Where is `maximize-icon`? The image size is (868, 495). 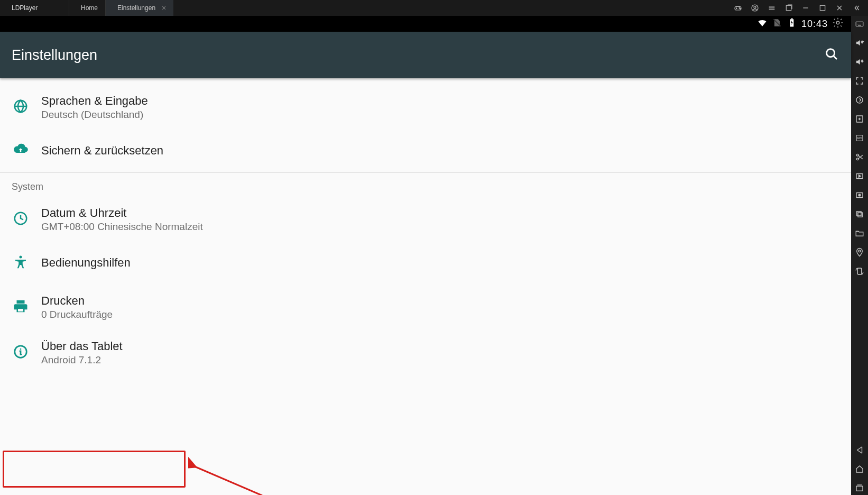 maximize-icon is located at coordinates (823, 8).